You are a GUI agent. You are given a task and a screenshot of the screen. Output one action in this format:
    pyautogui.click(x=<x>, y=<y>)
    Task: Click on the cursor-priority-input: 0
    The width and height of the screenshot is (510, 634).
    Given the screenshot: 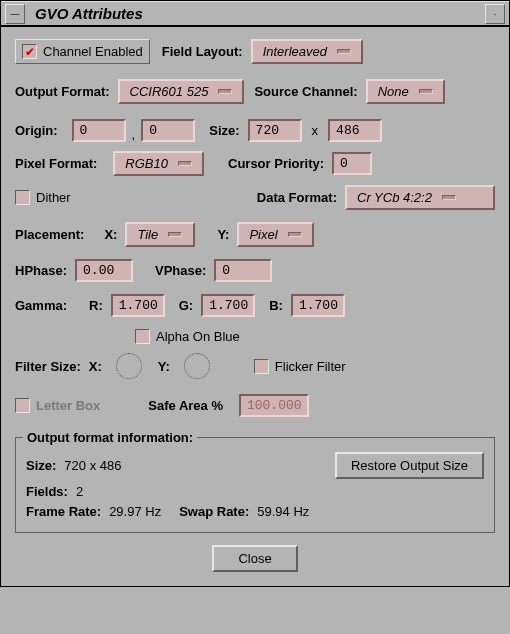 What is the action you would take?
    pyautogui.click(x=352, y=164)
    